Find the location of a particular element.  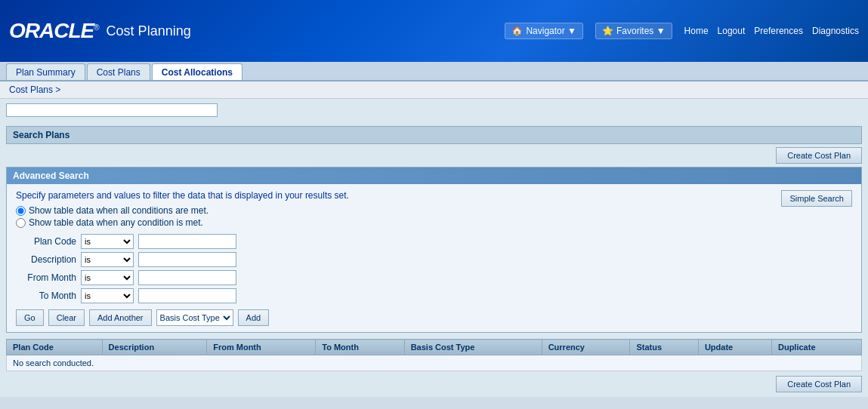

field-label-from-month: From Month is located at coordinates (46, 278).